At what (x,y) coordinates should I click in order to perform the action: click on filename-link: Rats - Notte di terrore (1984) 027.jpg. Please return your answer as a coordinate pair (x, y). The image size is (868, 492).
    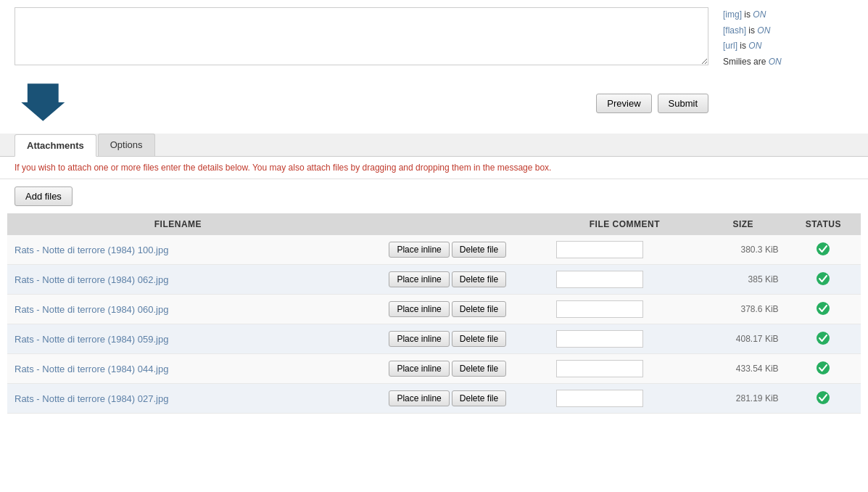
    Looking at the image, I should click on (91, 399).